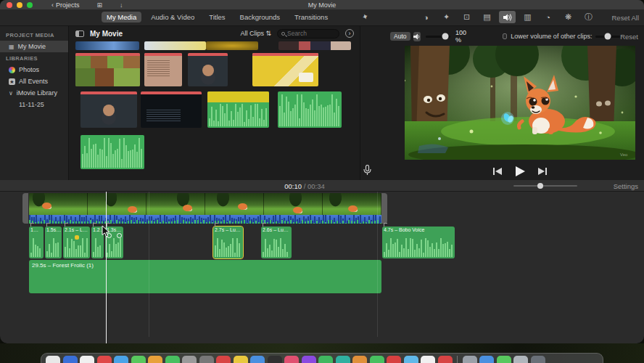  What do you see at coordinates (34, 93) in the screenshot?
I see `sidebar-item-imovie-library: ∨iMovie Library` at bounding box center [34, 93].